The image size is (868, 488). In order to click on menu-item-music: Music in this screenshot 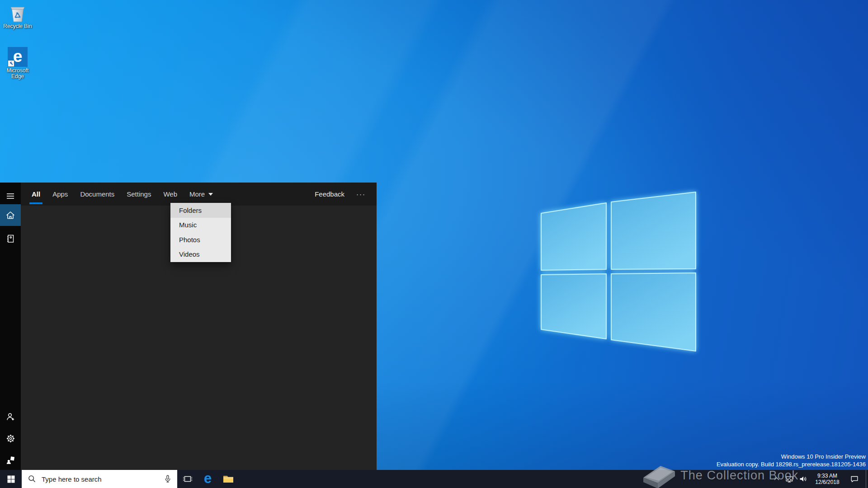, I will do `click(201, 225)`.